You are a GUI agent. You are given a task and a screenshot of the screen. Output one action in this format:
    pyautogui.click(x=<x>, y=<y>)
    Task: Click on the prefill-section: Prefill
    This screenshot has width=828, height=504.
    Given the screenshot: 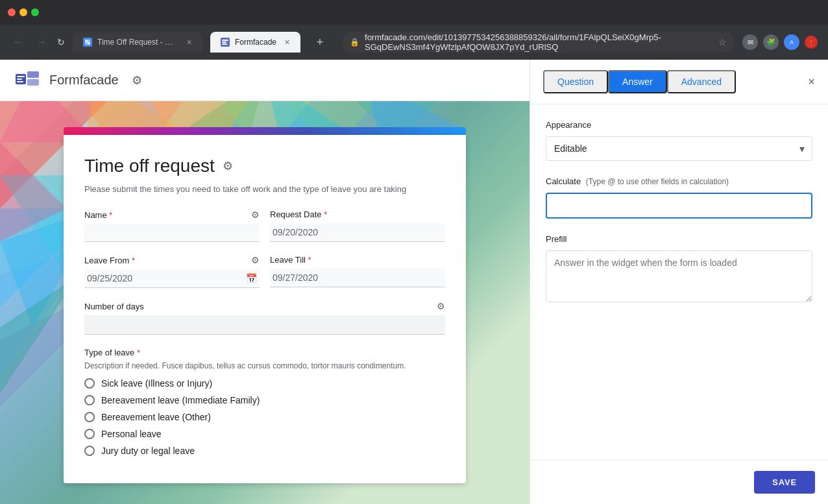 What is the action you would take?
    pyautogui.click(x=679, y=270)
    